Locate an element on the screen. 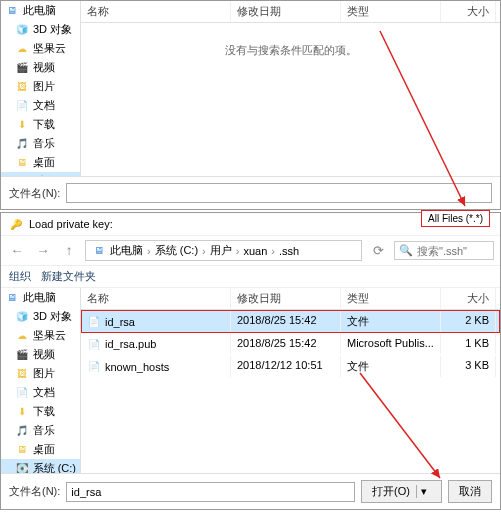 The width and height of the screenshot is (501, 519). cloud-icon: ☁ is located at coordinates (22, 336).